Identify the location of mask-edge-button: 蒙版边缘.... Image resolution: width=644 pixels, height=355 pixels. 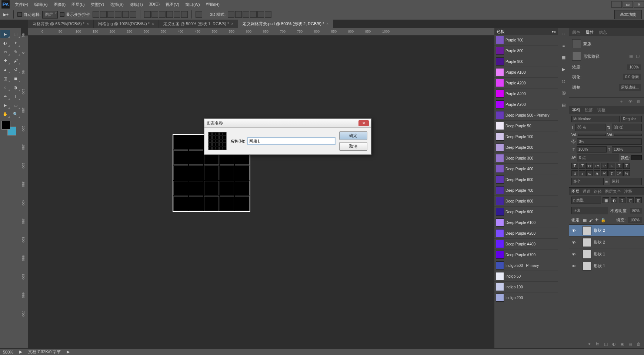
(630, 87).